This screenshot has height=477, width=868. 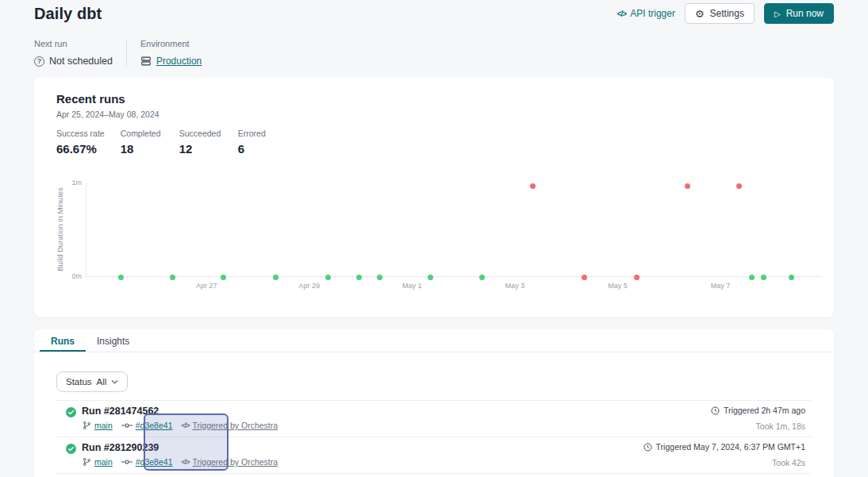 I want to click on stat-success-rate: Success rate 66.67%, so click(x=81, y=142).